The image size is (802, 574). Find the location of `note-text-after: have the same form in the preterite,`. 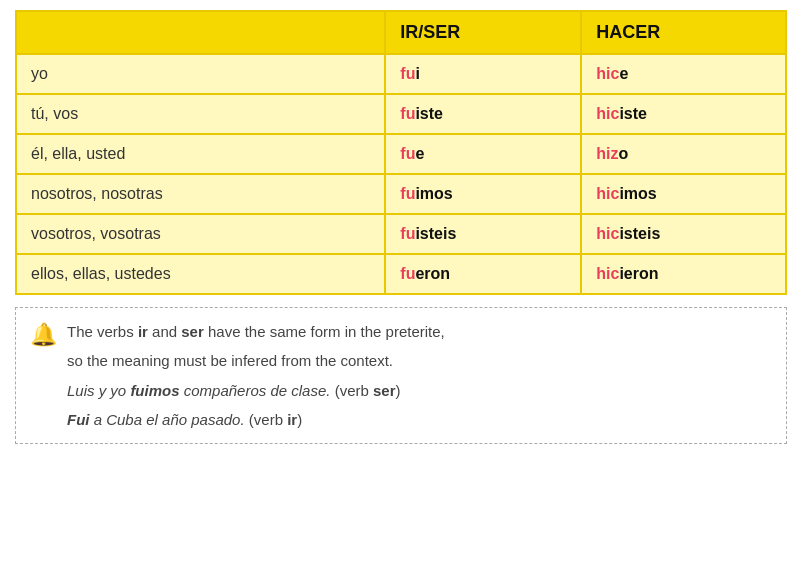

note-text-after: have the same form in the preterite, is located at coordinates (324, 332).